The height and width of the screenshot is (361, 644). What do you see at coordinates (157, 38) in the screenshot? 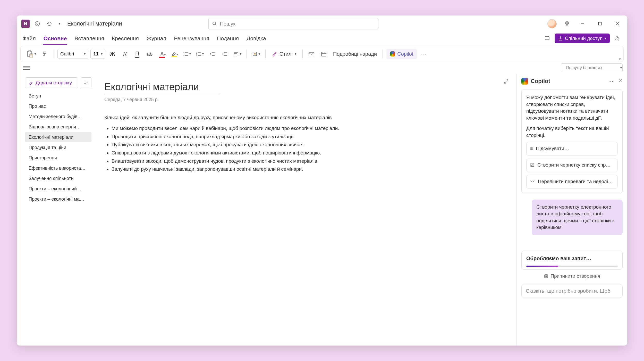
I see `tab-журнал: Журнал` at bounding box center [157, 38].